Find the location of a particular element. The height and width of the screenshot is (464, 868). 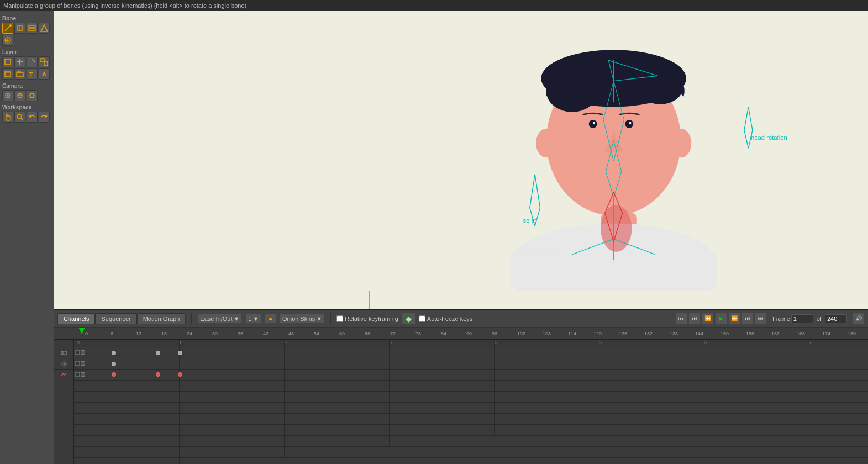

ease-dropdown-label: Ease In/Out is located at coordinates (216, 319).